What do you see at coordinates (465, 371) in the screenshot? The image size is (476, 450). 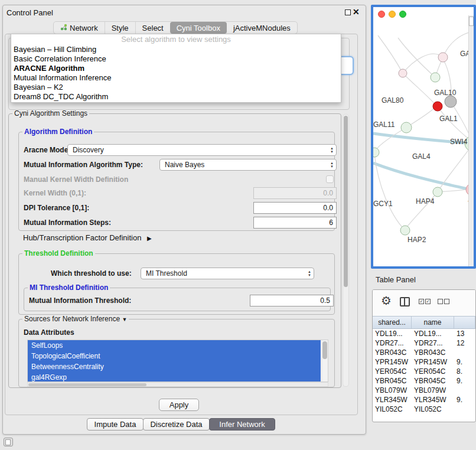 I see `table-cell: 8.` at bounding box center [465, 371].